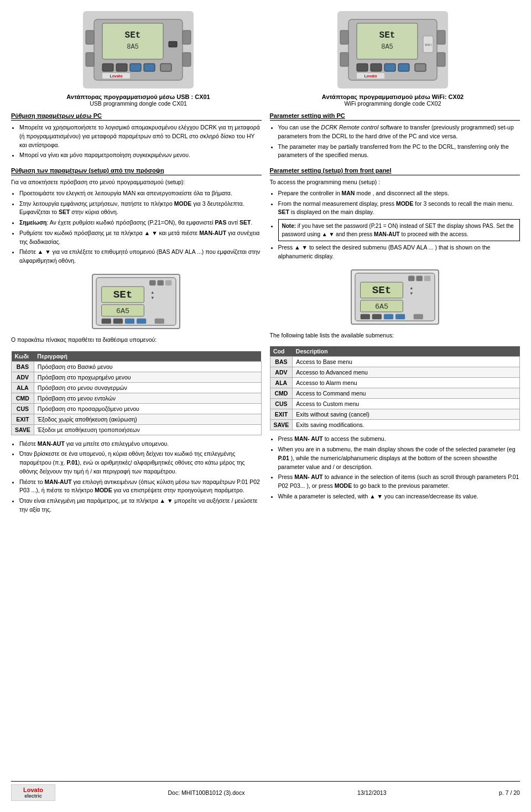 The width and height of the screenshot is (531, 812). I want to click on left-bottom-bullet-list: Πιέστε MAN-AUT για να μπείτε στο επιλεγμ…, so click(136, 477).